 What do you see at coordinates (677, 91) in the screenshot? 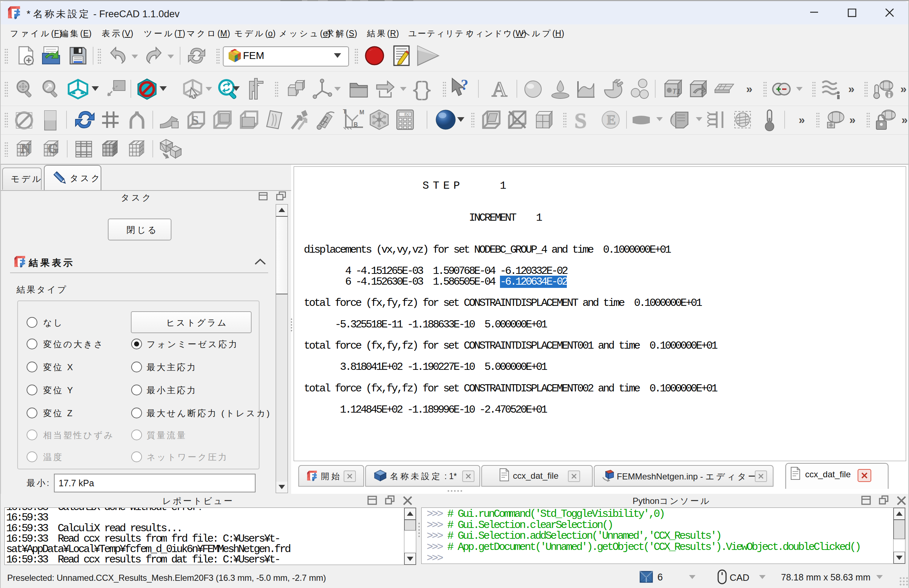
I see `svg-text: T1` at bounding box center [677, 91].